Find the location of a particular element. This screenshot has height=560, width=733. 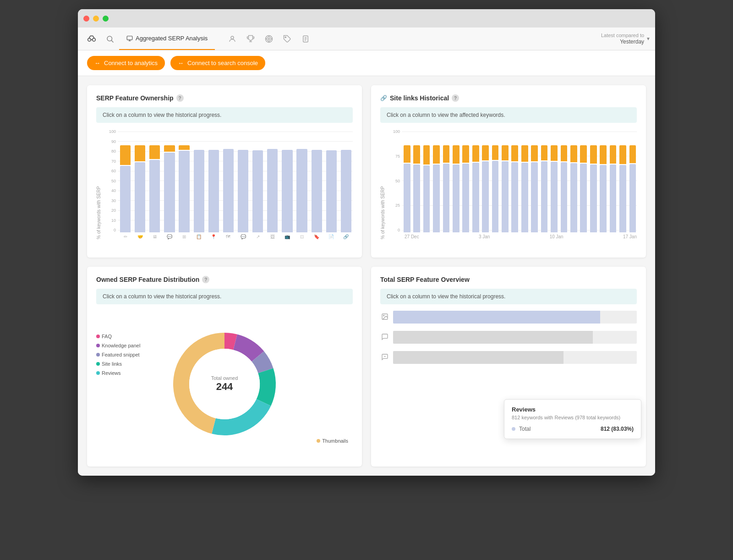

aggregated-serp-tab: Aggregated SERP Analysis is located at coordinates (167, 38).